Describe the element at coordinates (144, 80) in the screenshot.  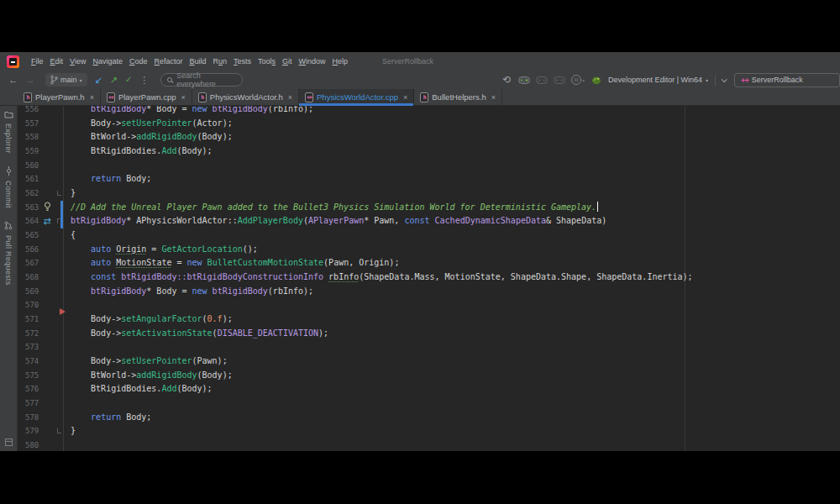
I see `more-vcs-actions-button: ⋮` at that location.